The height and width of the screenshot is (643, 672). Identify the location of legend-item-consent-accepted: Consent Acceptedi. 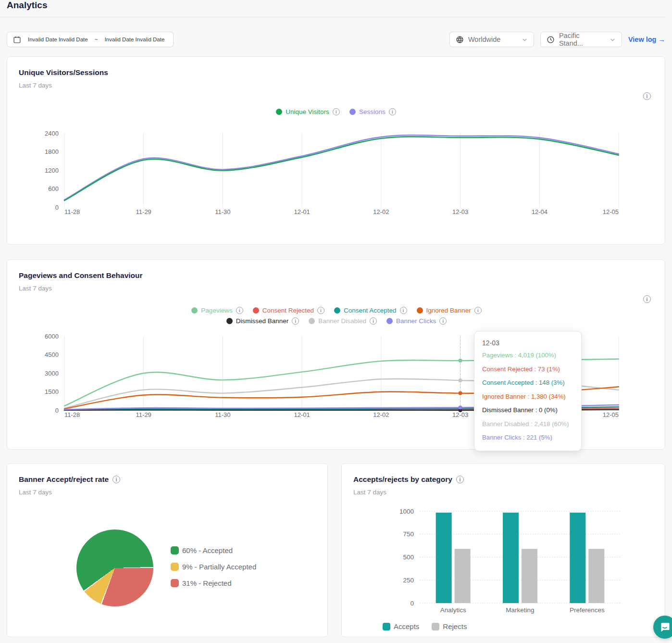
(371, 311).